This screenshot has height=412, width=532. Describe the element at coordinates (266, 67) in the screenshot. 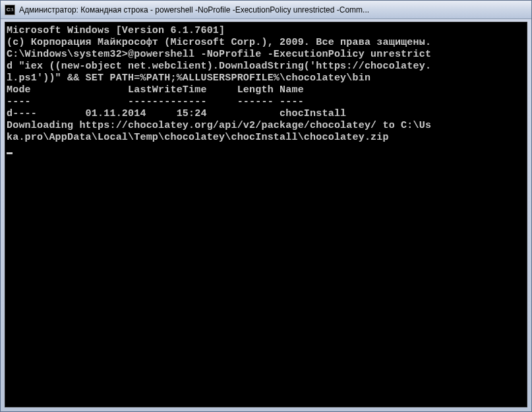

I see `terminal-line: d "iex ((new-object net.webclient).Downl…` at that location.